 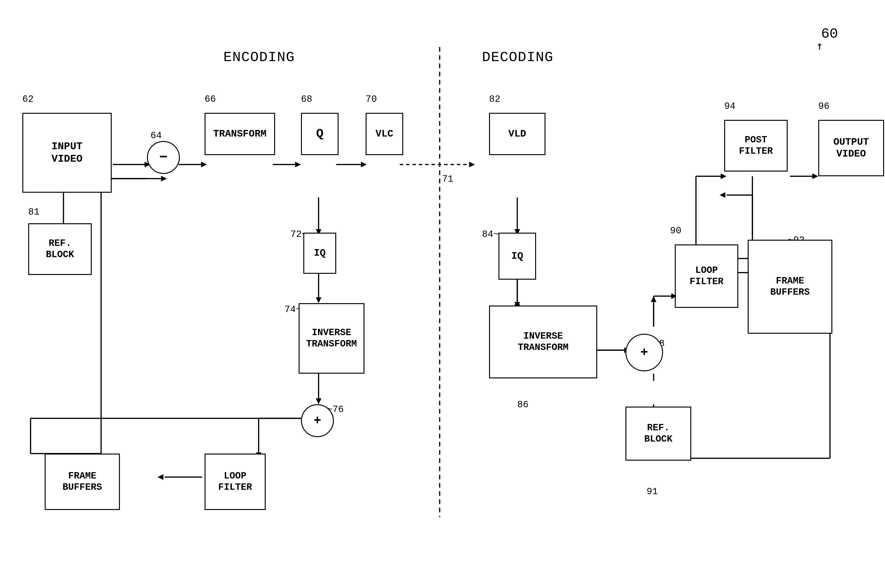 I want to click on iq-dec-block: IQ, so click(x=517, y=256).